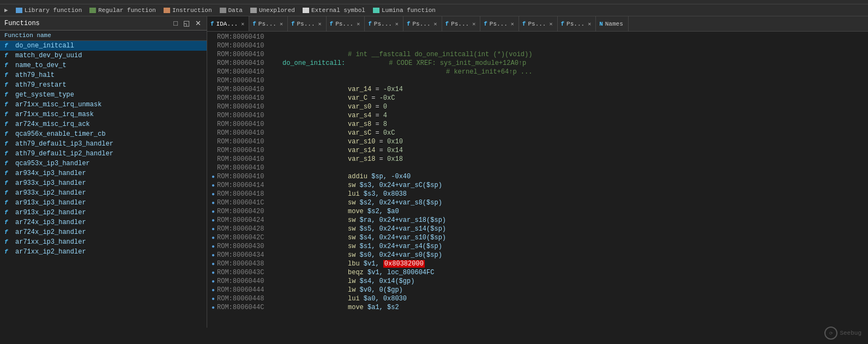 The image size is (868, 344). Describe the element at coordinates (51, 203) in the screenshot. I see `function-name-label: ar913x_ip3_handler` at that location.